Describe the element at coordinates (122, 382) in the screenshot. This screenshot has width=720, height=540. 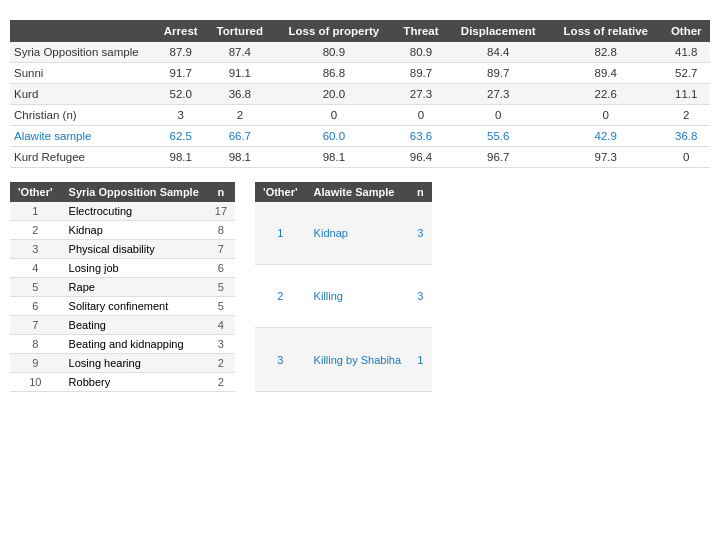
I see `list-item: 10Robbery2` at that location.